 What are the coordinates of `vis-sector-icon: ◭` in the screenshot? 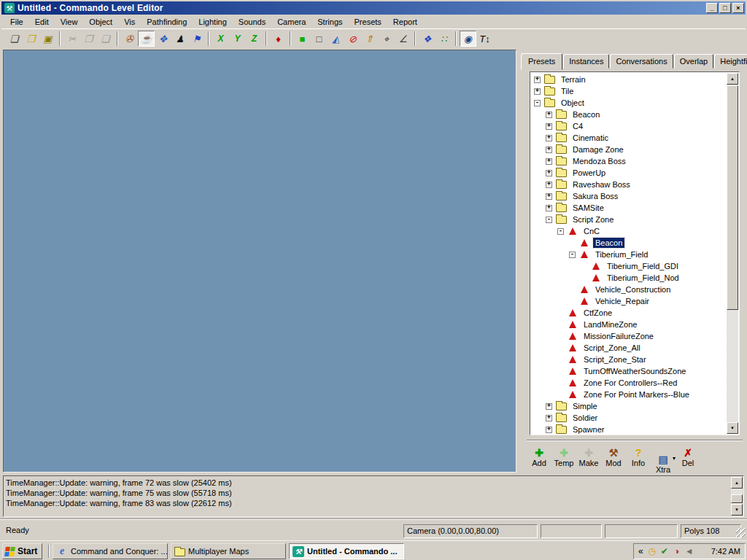 It's located at (336, 39).